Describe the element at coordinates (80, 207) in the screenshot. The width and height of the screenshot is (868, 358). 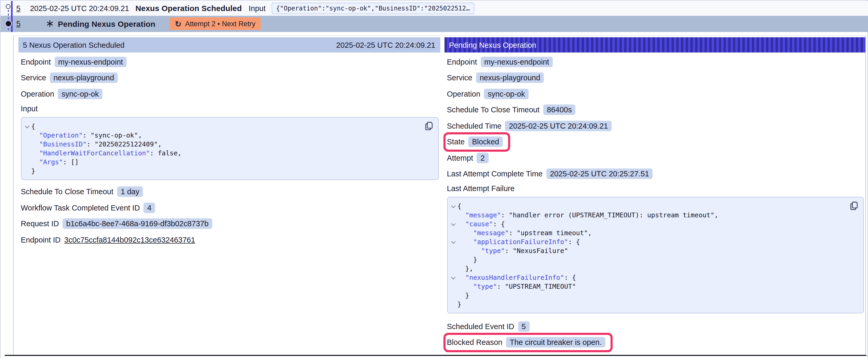
I see `field-label: Workflow Task Completed Event ID` at that location.